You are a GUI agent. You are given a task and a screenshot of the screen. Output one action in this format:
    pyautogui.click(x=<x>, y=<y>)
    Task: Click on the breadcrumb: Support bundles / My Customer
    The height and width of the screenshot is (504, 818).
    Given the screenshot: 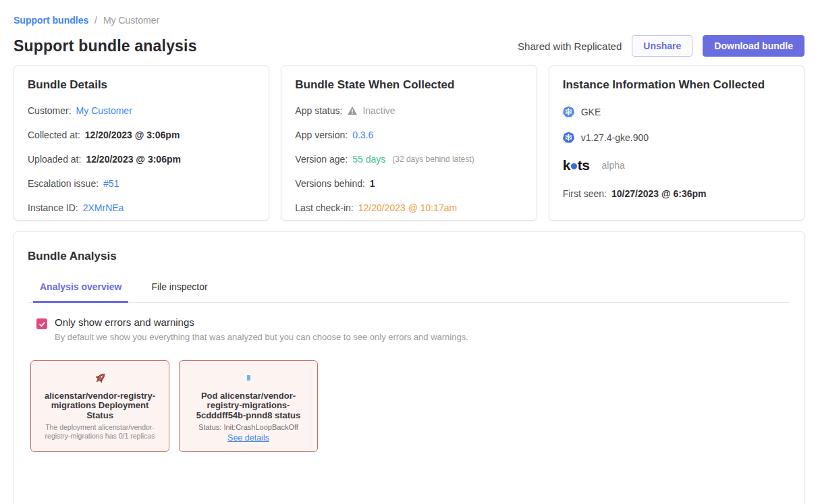 What is the action you would take?
    pyautogui.click(x=409, y=20)
    